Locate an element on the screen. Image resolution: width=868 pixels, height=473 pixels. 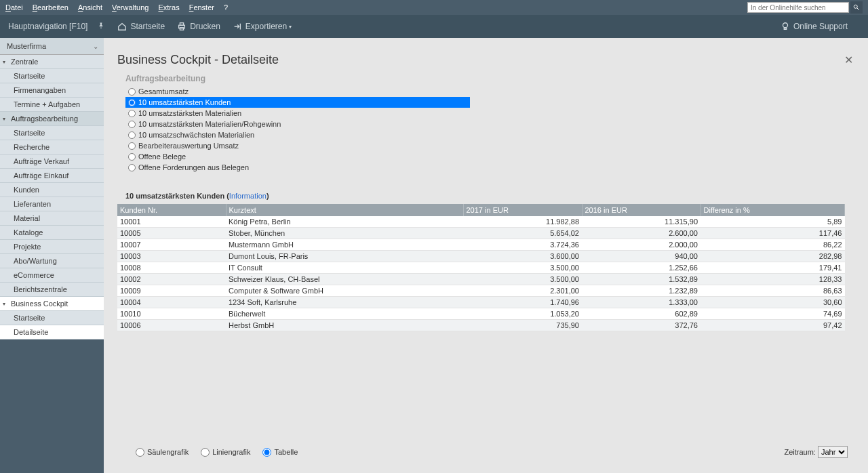
table-row: 10008IT Consult3.500,001.252,66179,41 is located at coordinates (481, 268).